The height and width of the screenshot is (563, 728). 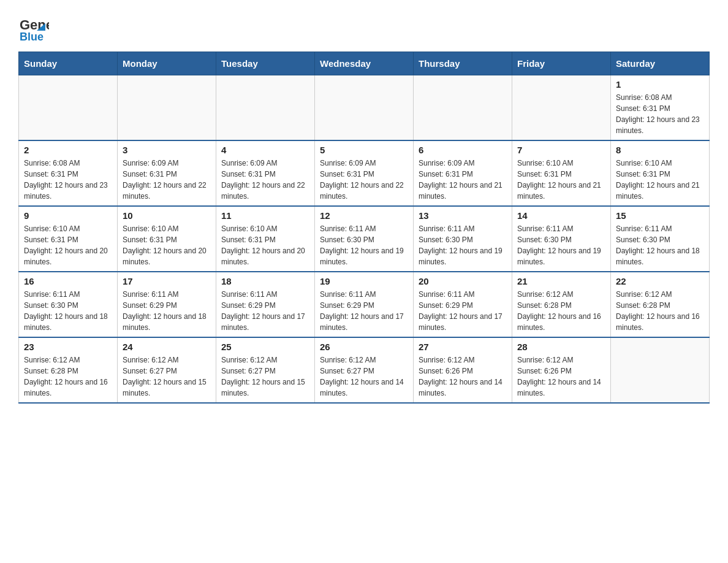 What do you see at coordinates (561, 347) in the screenshot?
I see `day-number: 28` at bounding box center [561, 347].